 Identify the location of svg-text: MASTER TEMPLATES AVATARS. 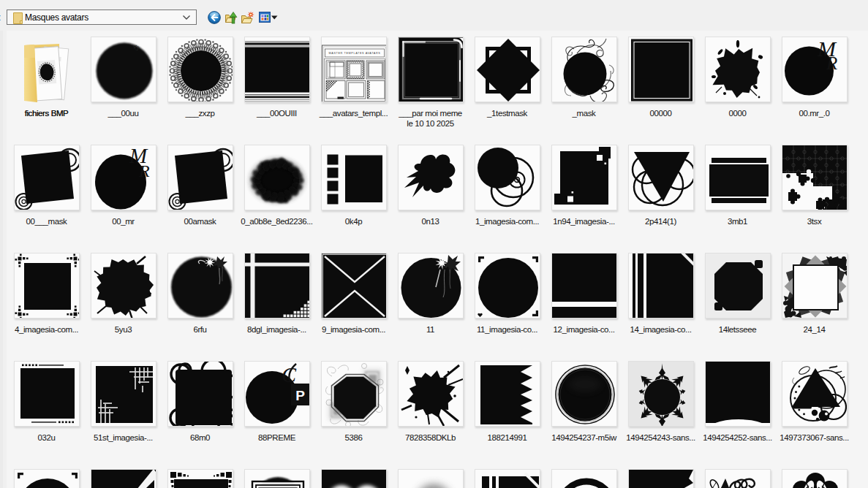
(354, 53).